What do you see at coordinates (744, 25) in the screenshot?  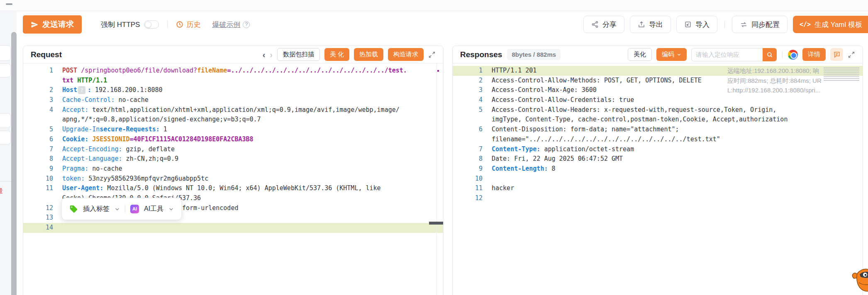 I see `sync-icon` at bounding box center [744, 25].